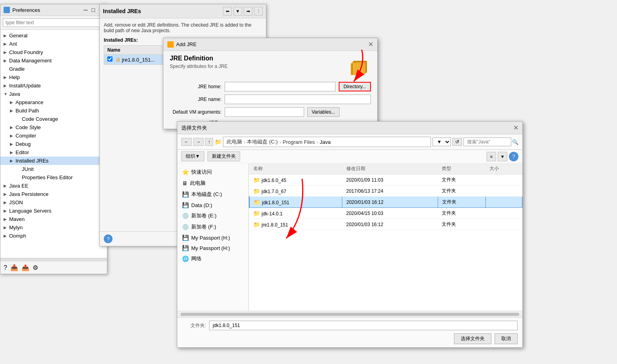  Describe the element at coordinates (110, 59) in the screenshot. I see `jre-checkbox` at that location.